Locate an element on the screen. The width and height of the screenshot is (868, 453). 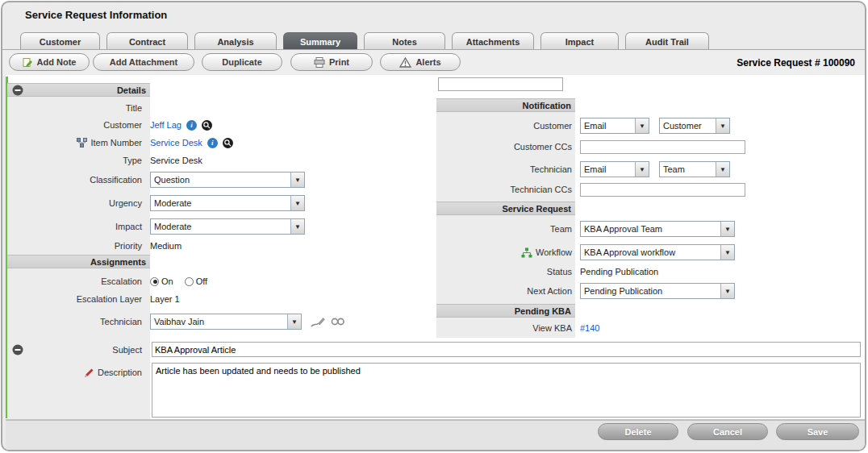
alerts-button: Alerts is located at coordinates (420, 62).